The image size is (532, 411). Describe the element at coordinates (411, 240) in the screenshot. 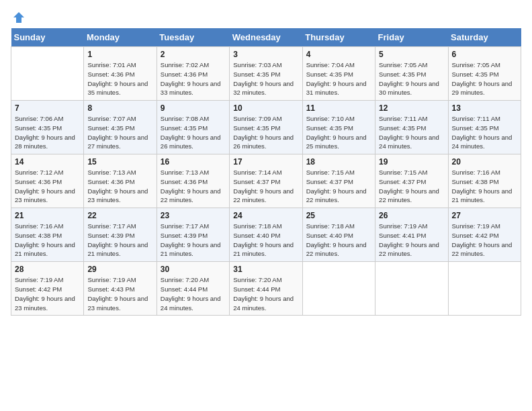

I see `day-info: Sunrise: 7:19 AMSunset: 4:41 PMDaylight:…` at that location.